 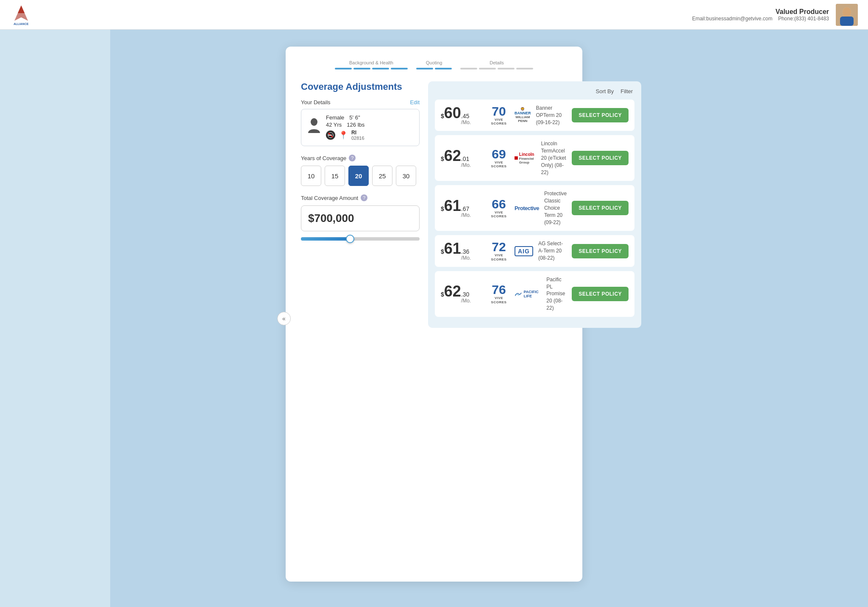 I want to click on zip: 02816, so click(x=358, y=138).